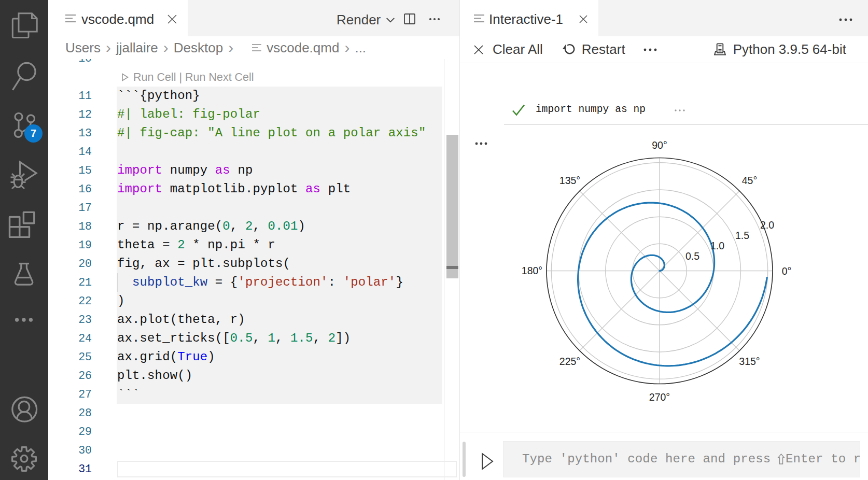 The width and height of the screenshot is (868, 480). What do you see at coordinates (532, 271) in the screenshot?
I see `svg-text: 180°` at bounding box center [532, 271].